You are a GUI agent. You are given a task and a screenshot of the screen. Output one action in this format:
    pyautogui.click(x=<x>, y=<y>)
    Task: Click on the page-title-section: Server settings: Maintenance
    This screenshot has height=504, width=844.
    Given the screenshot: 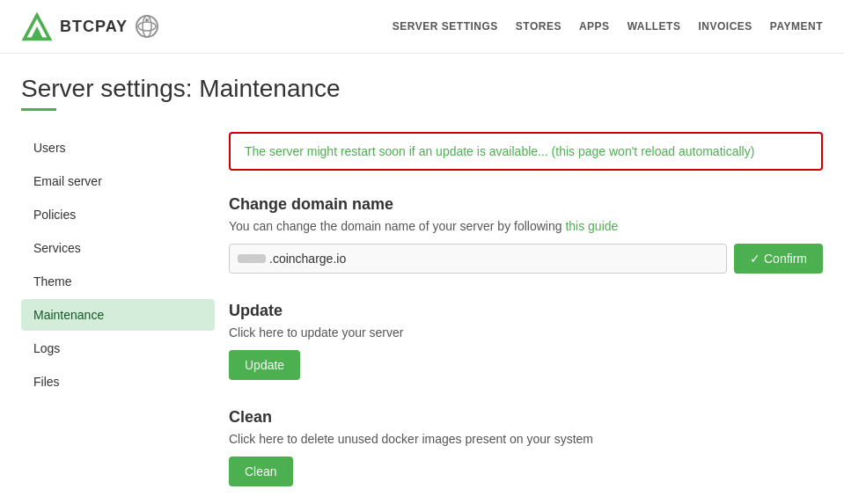 What is the action you would take?
    pyautogui.click(x=422, y=83)
    